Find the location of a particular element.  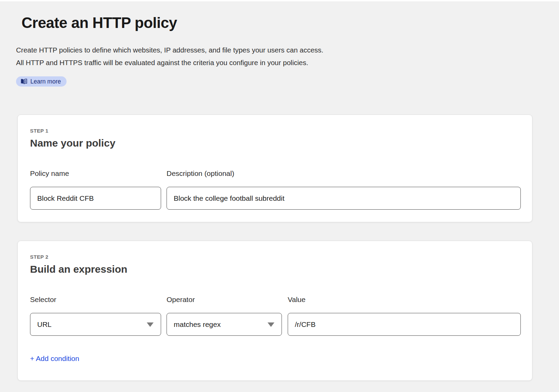

operator-dropdown: matches regex is located at coordinates (224, 325).